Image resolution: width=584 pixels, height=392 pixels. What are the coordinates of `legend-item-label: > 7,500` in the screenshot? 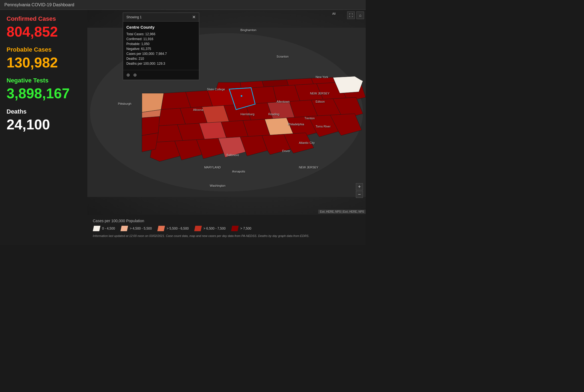 It's located at (246, 228).